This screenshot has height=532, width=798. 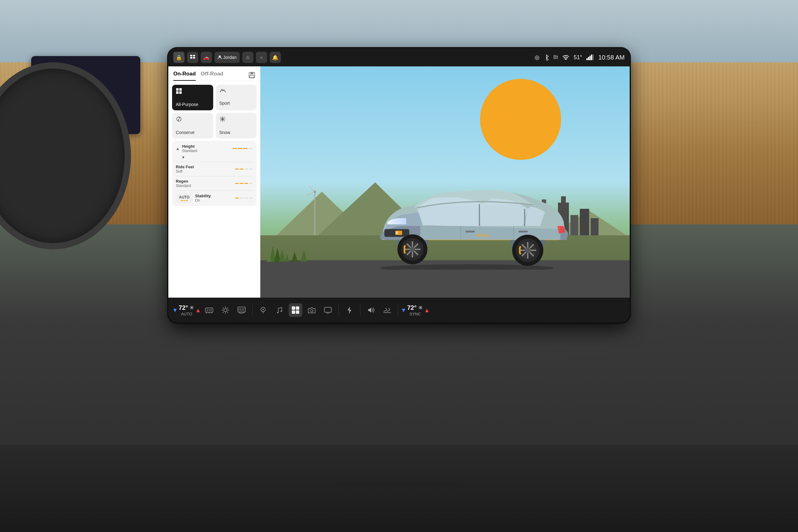 I want to click on car-icon: 🚗, so click(x=206, y=57).